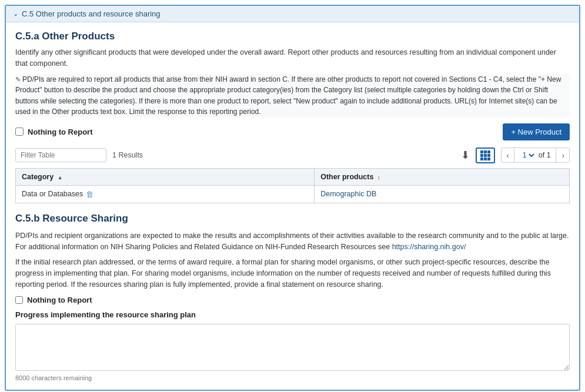 The image size is (585, 392). Describe the element at coordinates (59, 300) in the screenshot. I see `nothing-to-report-label-b: Nothing to Report` at that location.